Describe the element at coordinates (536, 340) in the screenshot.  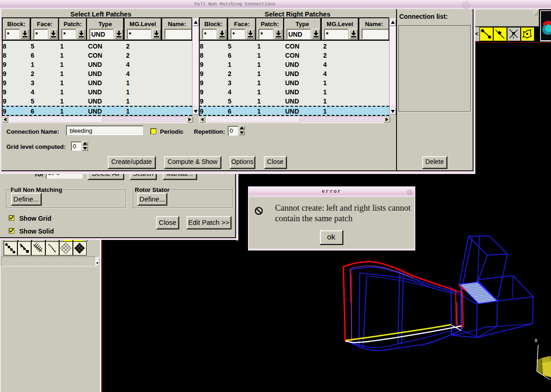
I see `svg-text: x` at that location.